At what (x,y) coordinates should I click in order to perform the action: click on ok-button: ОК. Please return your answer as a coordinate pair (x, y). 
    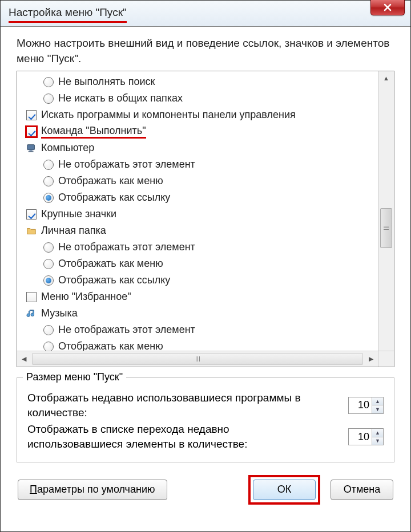
    Looking at the image, I should click on (284, 490).